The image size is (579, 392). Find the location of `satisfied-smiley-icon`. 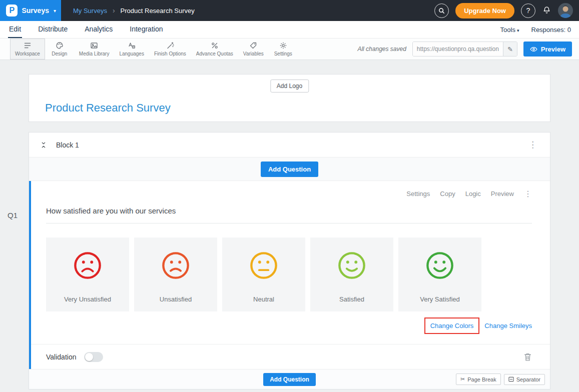

satisfied-smiley-icon is located at coordinates (352, 266).